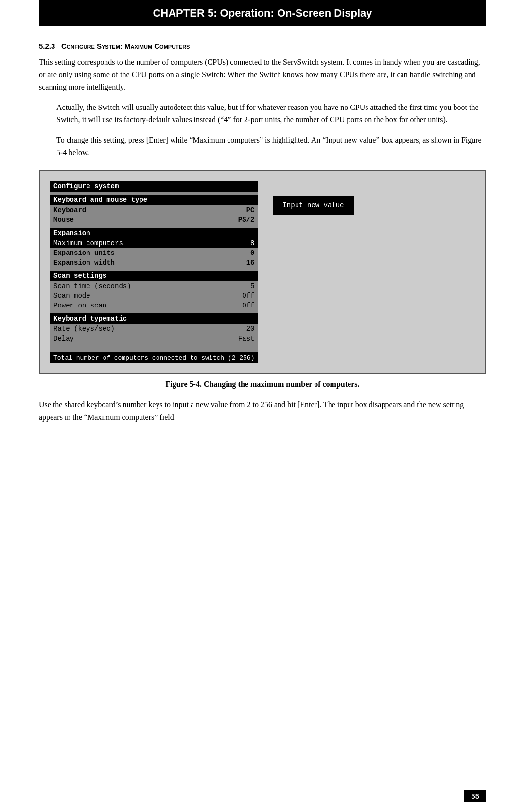 The height and width of the screenshot is (812, 525). Describe the element at coordinates (245, 263) in the screenshot. I see `osd-value-expansion-width: 16` at that location.